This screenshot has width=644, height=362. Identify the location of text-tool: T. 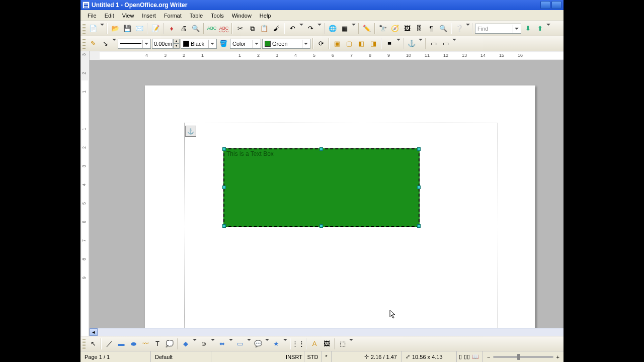
(157, 344).